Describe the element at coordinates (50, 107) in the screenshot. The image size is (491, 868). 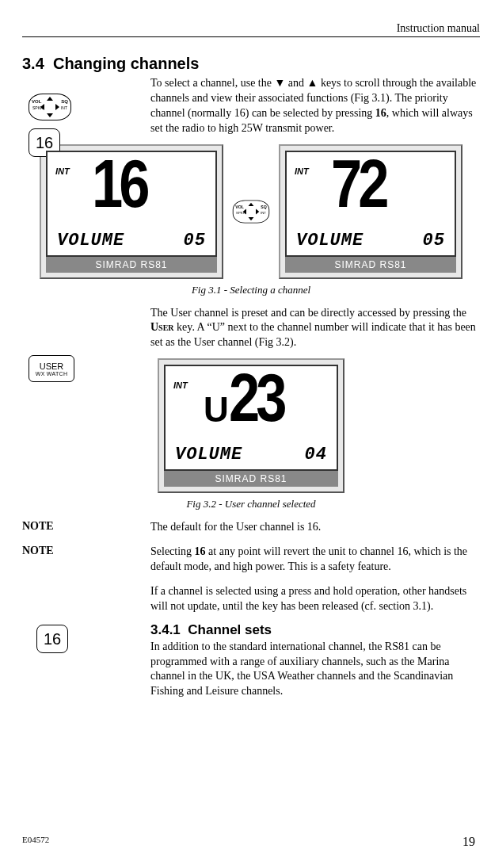
I see `dpad-key-icon: VOL SQ SPKR INT` at that location.